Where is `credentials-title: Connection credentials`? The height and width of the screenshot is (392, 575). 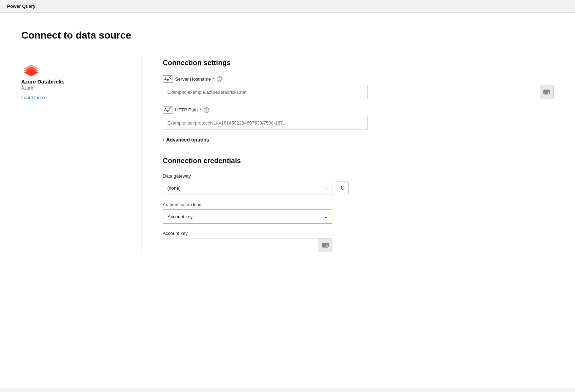
credentials-title: Connection credentials is located at coordinates (358, 161).